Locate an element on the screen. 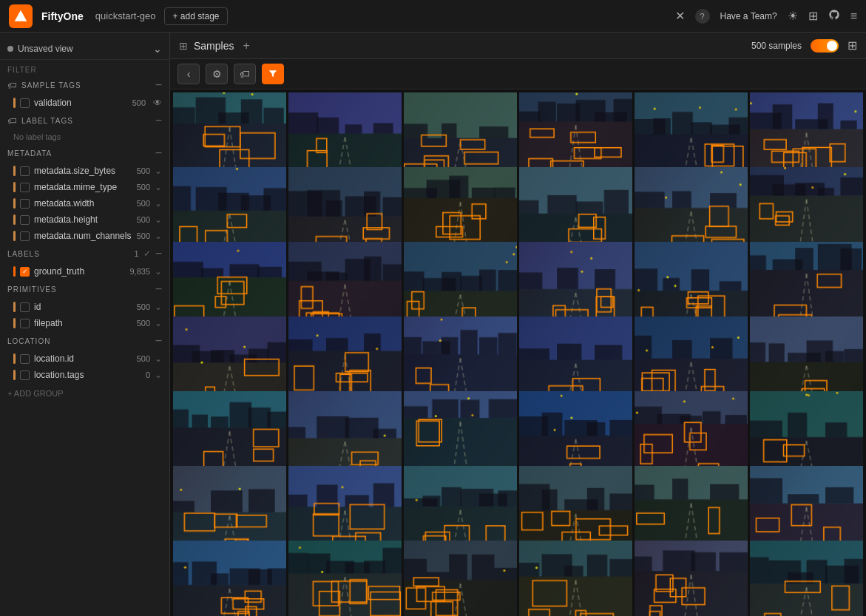  loc-chevron-1: ⌄ is located at coordinates (158, 375).